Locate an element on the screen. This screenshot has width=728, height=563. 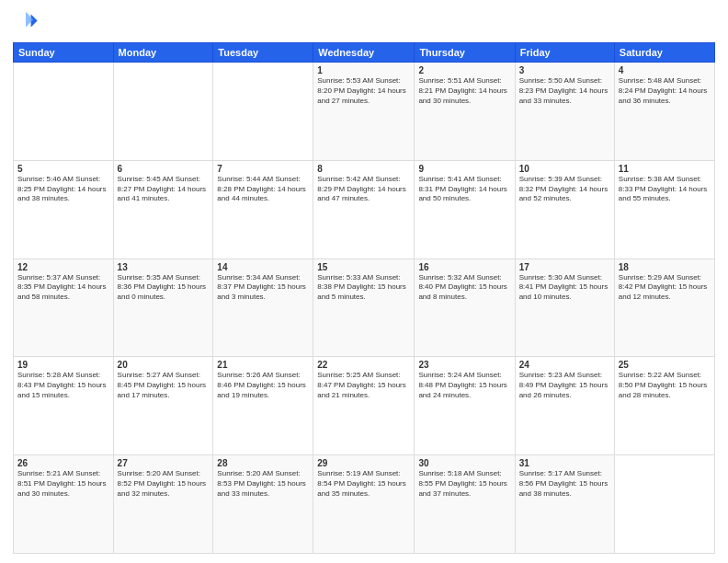
day-number: 11 is located at coordinates (665, 169).